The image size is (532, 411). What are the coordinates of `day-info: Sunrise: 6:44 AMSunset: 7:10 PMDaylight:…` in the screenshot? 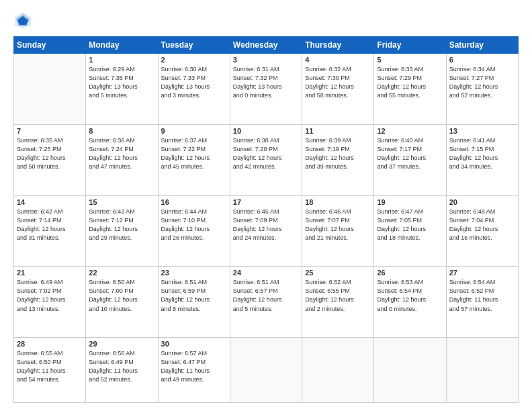 It's located at (194, 225).